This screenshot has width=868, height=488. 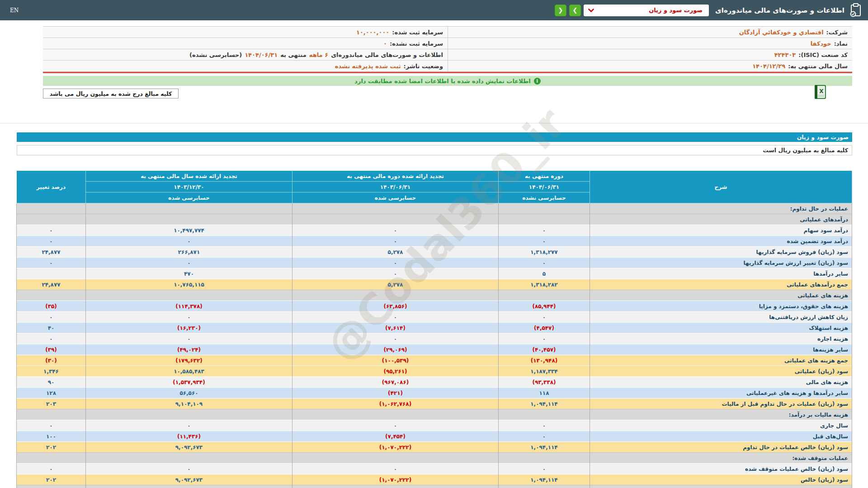 What do you see at coordinates (434, 209) in the screenshot?
I see `section-row: عملیات در حال تداوم:` at bounding box center [434, 209].